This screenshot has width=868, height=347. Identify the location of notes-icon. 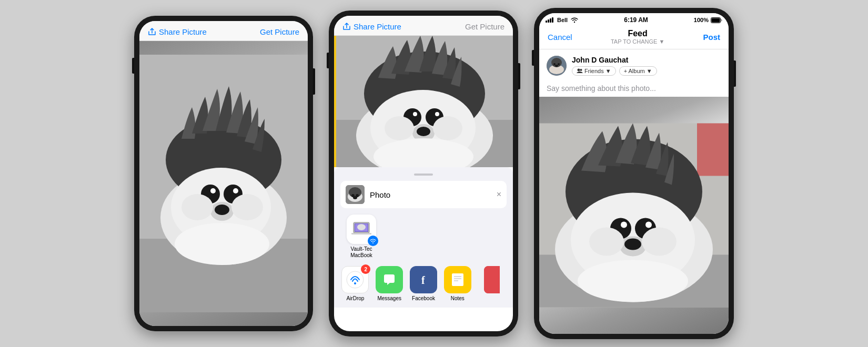
(458, 280).